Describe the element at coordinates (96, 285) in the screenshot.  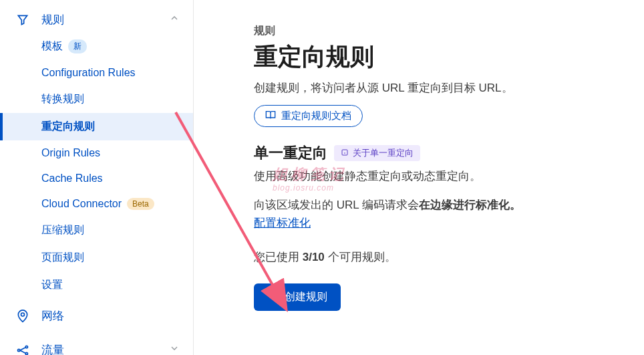
I see `sidebar-item-settings: 设置` at that location.